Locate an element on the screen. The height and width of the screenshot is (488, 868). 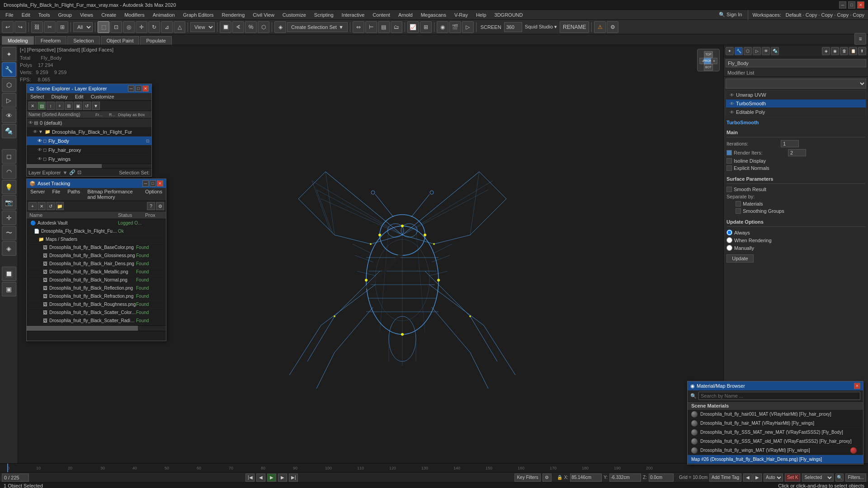
menu-civil-view: Civil View is located at coordinates (263, 15).